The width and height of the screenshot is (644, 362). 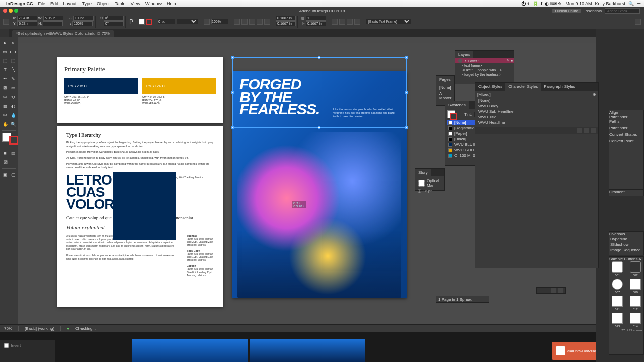 I want to click on apply-gradient-icon: ▤, so click(x=13, y=153).